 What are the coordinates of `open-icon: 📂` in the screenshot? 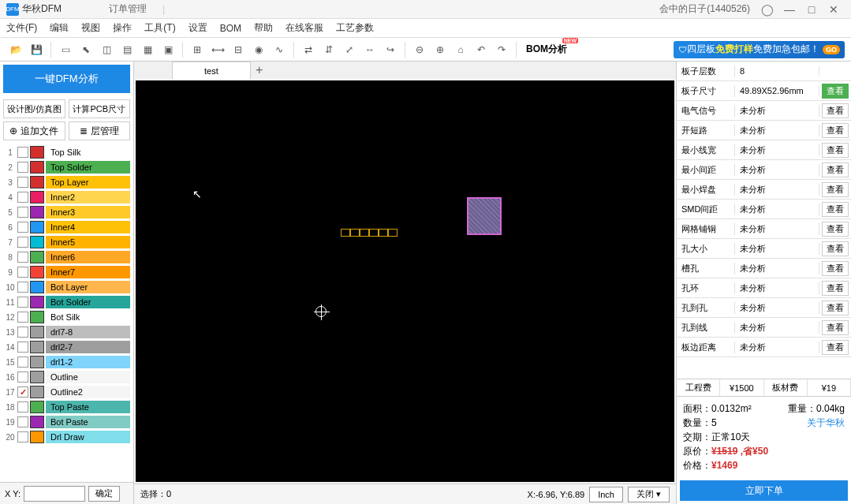 It's located at (16, 50).